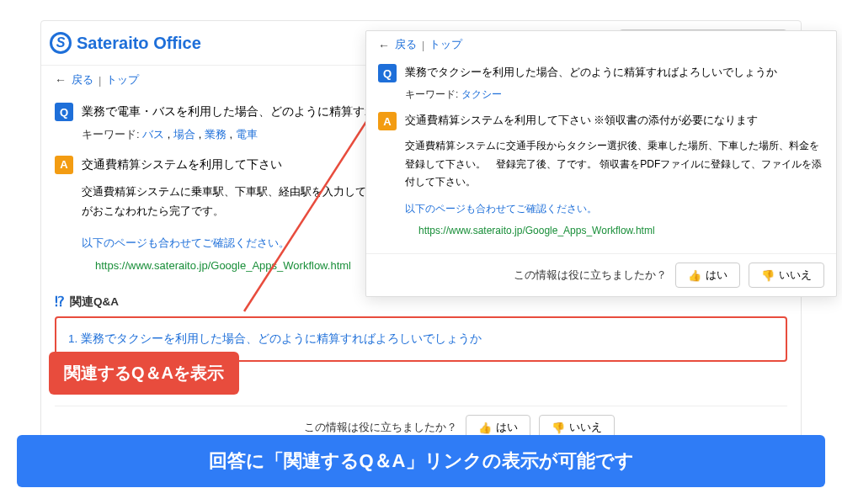 This screenshot has height=504, width=842. Describe the element at coordinates (615, 94) in the screenshot. I see `popup-keyword-row: キーワード: タクシー` at that location.